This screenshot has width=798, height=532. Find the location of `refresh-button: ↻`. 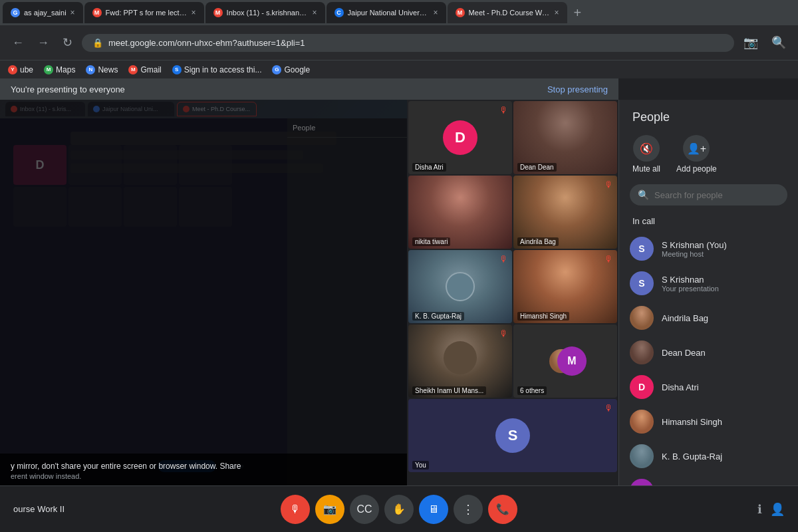

refresh-button: ↻ is located at coordinates (68, 43).